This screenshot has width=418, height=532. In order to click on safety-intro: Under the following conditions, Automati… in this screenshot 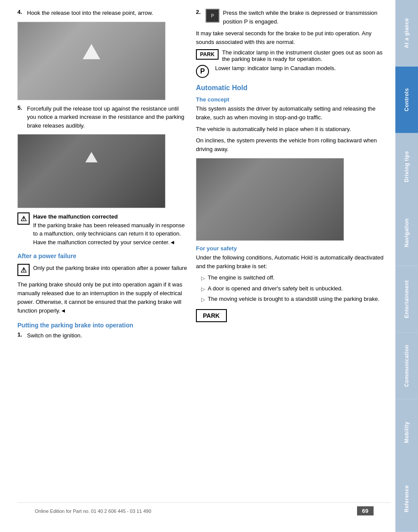, I will do `click(293, 262)`.